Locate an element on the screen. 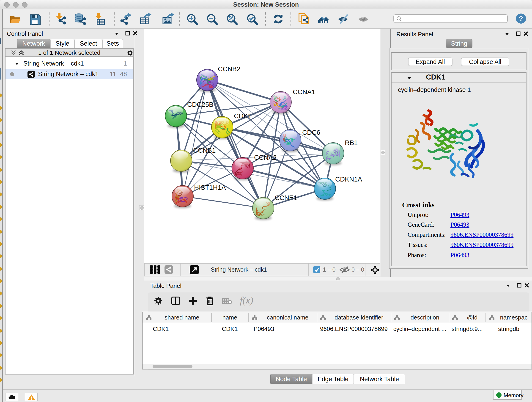  svg-text: CDK1 is located at coordinates (243, 116).